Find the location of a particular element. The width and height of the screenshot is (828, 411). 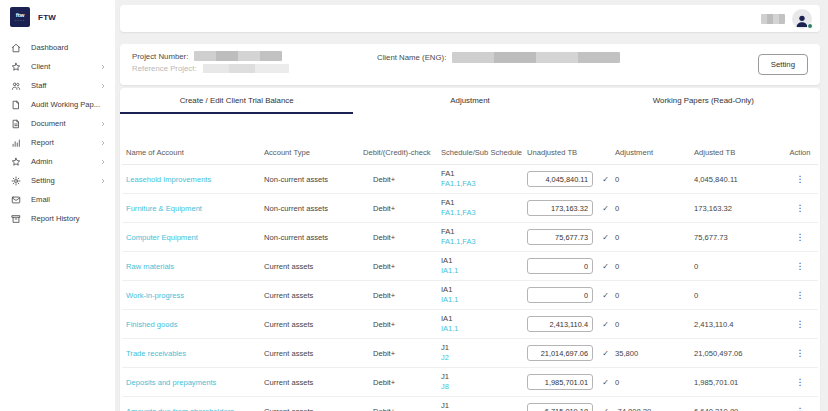

brand: ftw ···· FTW is located at coordinates (58, 17).